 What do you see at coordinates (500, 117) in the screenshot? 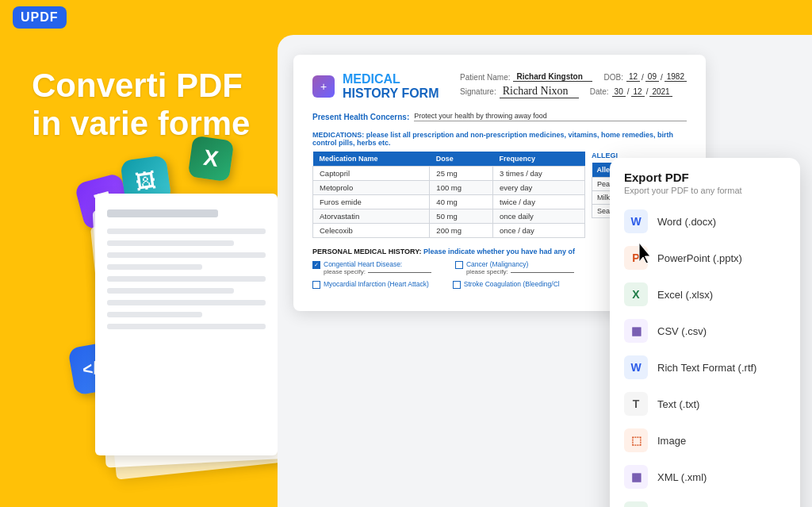
I see `health-concern: Present Health Concerns: Protect your he…` at bounding box center [500, 117].